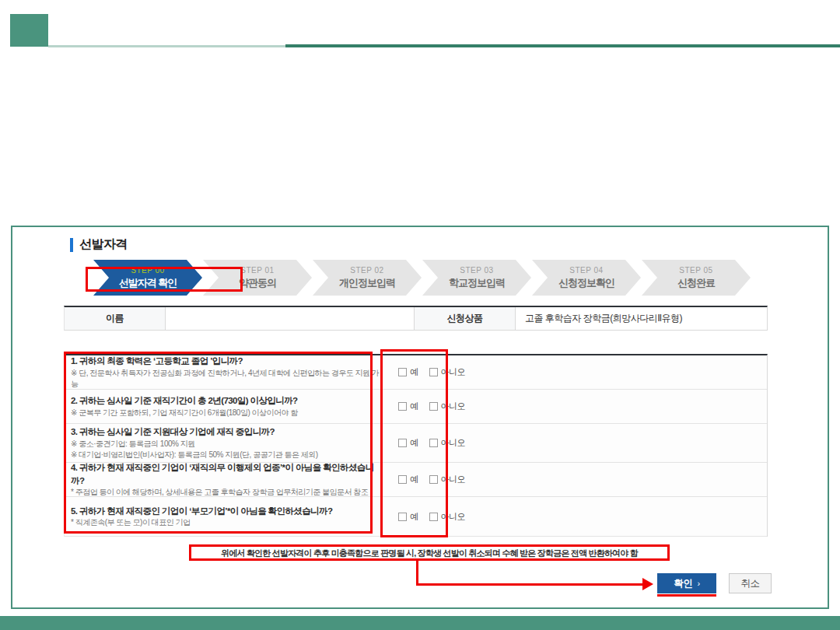  What do you see at coordinates (586, 271) in the screenshot?
I see `step-number: STEP 04` at bounding box center [586, 271].